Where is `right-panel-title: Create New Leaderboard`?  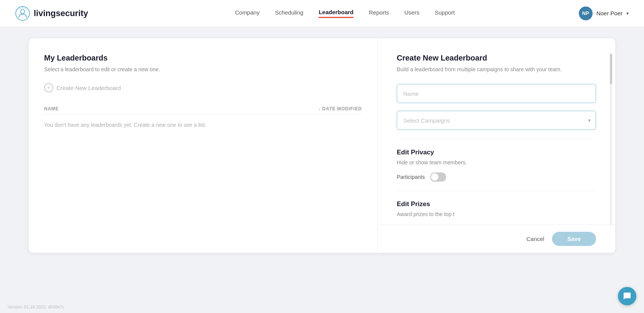 right-panel-title: Create New Leaderboard is located at coordinates (496, 58).